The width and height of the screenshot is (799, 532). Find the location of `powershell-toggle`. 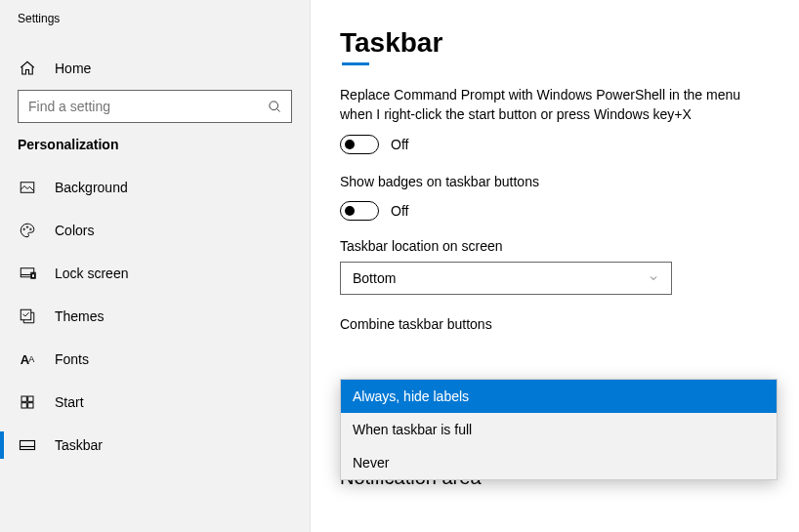

powershell-toggle is located at coordinates (359, 144).